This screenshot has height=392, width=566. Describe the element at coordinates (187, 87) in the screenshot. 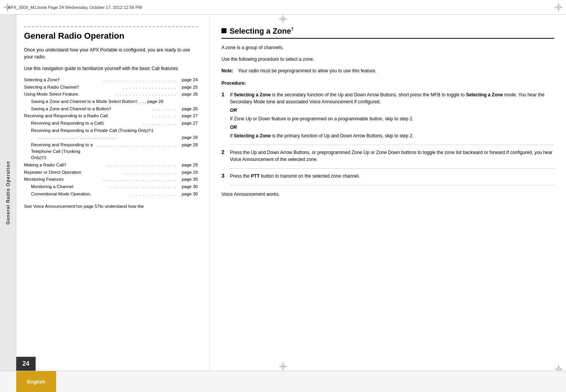

I see `toc-page: page 25` at that location.